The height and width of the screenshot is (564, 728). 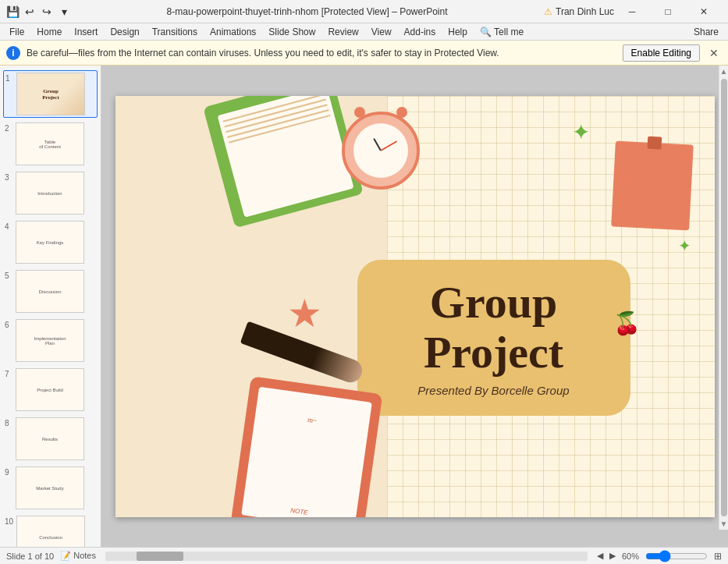 I want to click on zoom-slider, so click(x=677, y=556).